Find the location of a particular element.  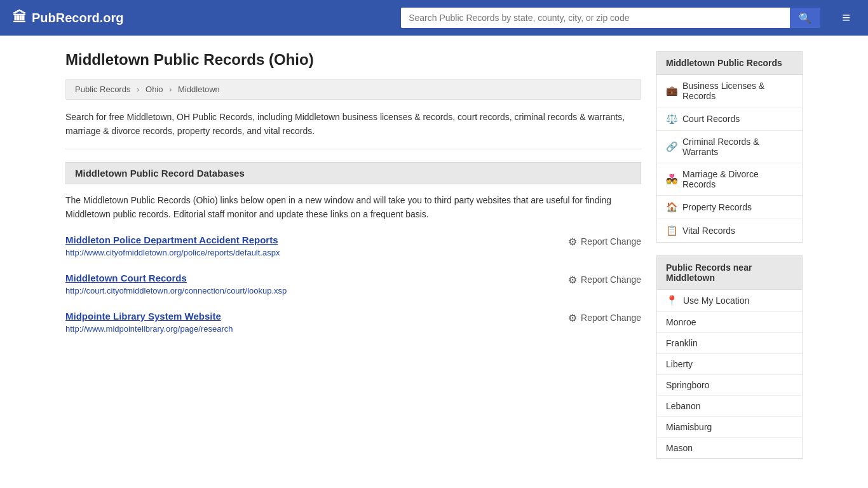

sidebar-label-use-location: Use My Location is located at coordinates (716, 301).